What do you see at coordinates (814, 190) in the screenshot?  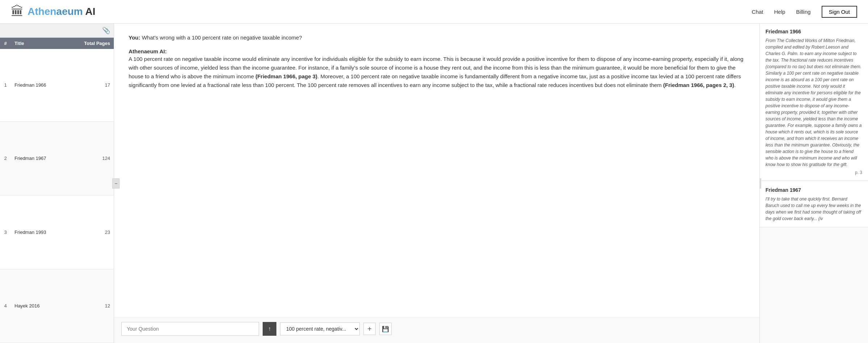 I see `source-title: Friedman 1967` at bounding box center [814, 190].